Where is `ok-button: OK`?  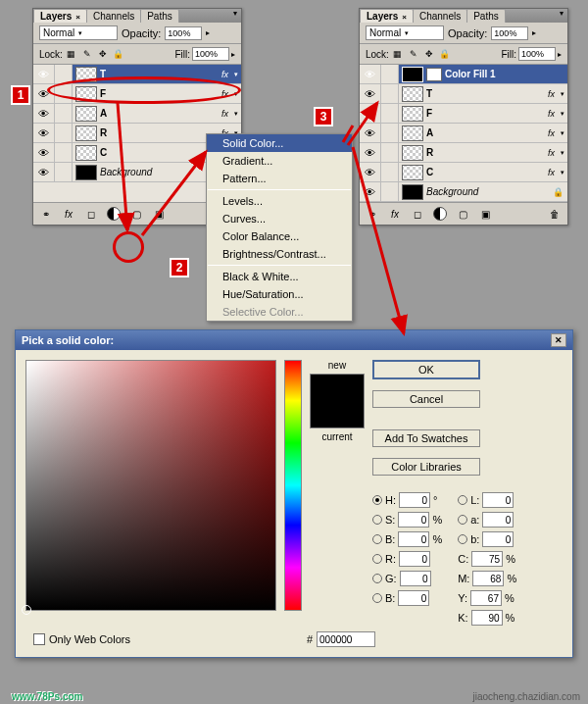
ok-button: OK is located at coordinates (426, 370).